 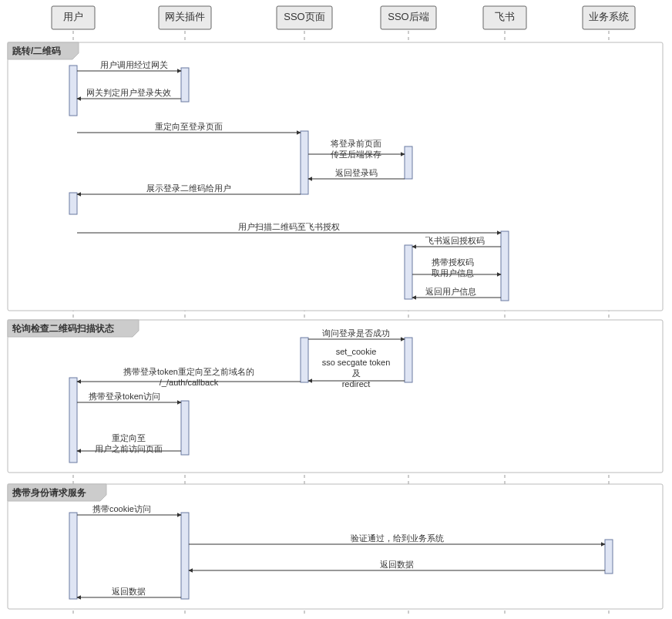 I want to click on msg-3-label: 重定向至登录页面, so click(x=189, y=126).